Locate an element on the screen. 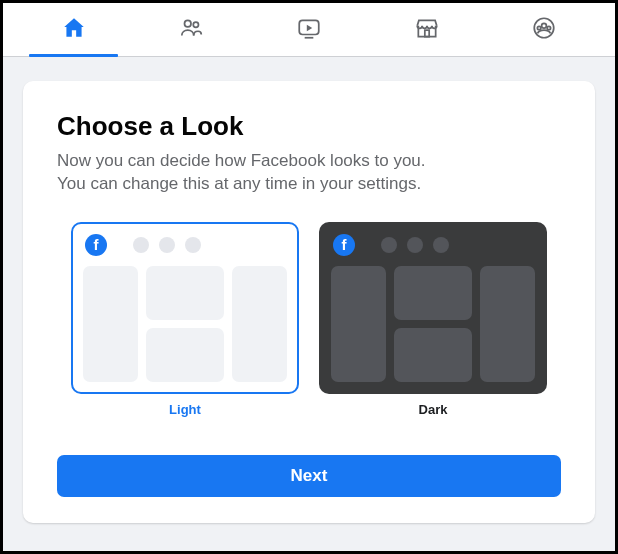 This screenshot has height=554, width=618. light-preview: f is located at coordinates (185, 308).